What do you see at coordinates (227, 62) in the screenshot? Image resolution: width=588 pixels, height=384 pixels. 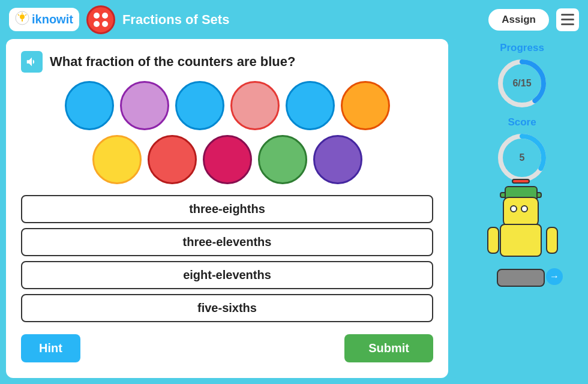 I see `question-row: What fraction of the counters are blue?` at bounding box center [227, 62].